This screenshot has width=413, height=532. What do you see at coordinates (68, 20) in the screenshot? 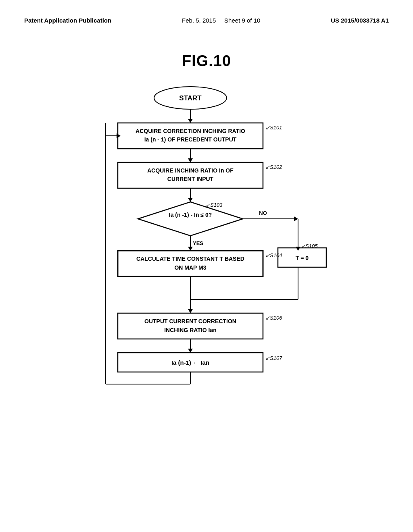
I see `header-left: Patent Application Publication` at bounding box center [68, 20].